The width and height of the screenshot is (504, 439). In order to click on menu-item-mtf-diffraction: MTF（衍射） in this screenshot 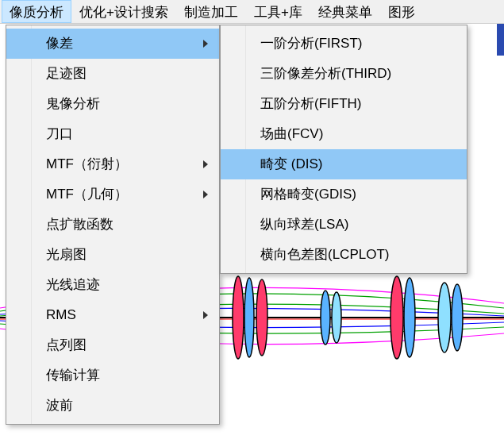, I will do `click(113, 164)`.